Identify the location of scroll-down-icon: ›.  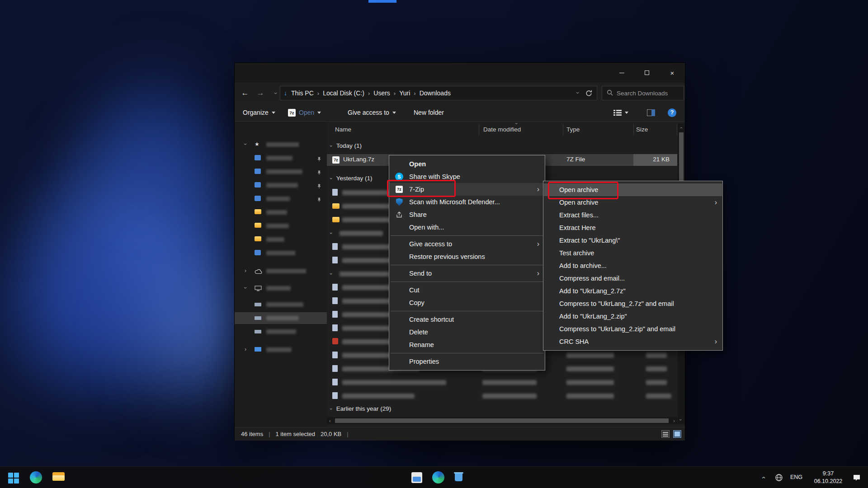
(681, 420).